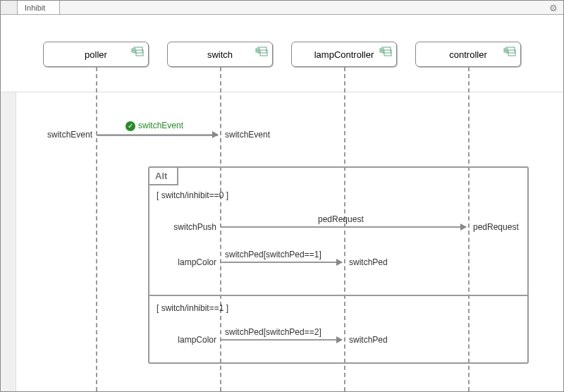 This screenshot has height=392, width=564. What do you see at coordinates (338, 295) in the screenshot?
I see `alt-divider` at bounding box center [338, 295].